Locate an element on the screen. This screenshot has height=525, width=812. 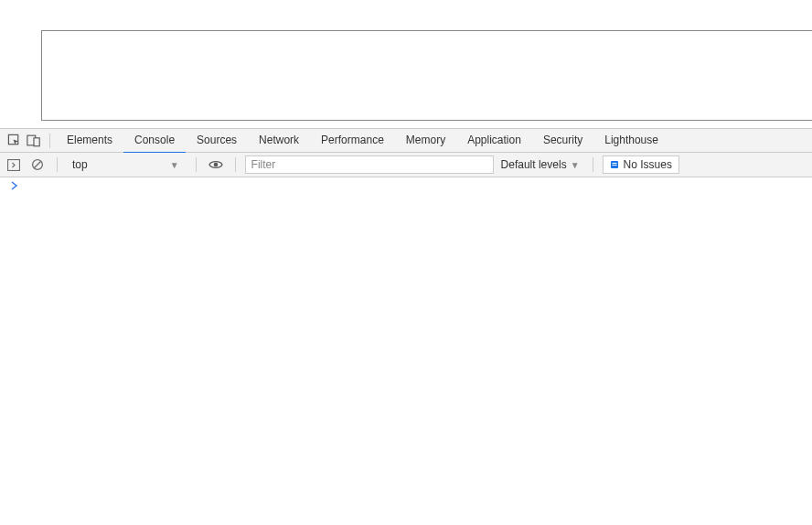
devtools-tabs: Elements Console Sources Network Perform… is located at coordinates (362, 141).